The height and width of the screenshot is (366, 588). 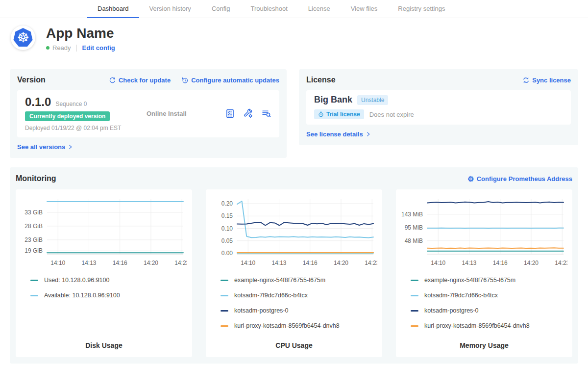 I want to click on svg-text: 48 MiB, so click(x=414, y=241).